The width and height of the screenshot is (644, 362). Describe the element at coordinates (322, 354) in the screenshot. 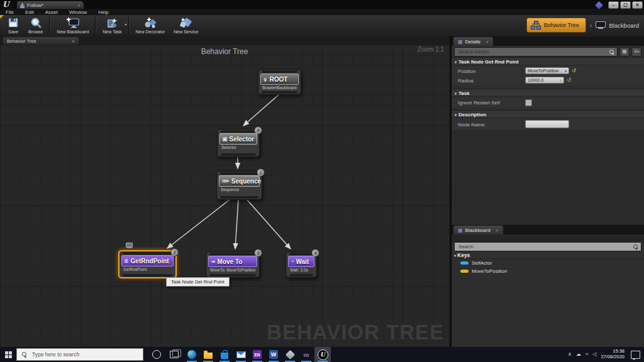

I see `windows-taskbar: EN W ∞ U ∧ ☁ ≈ ◁ 15:38 27/06/2020` at that location.